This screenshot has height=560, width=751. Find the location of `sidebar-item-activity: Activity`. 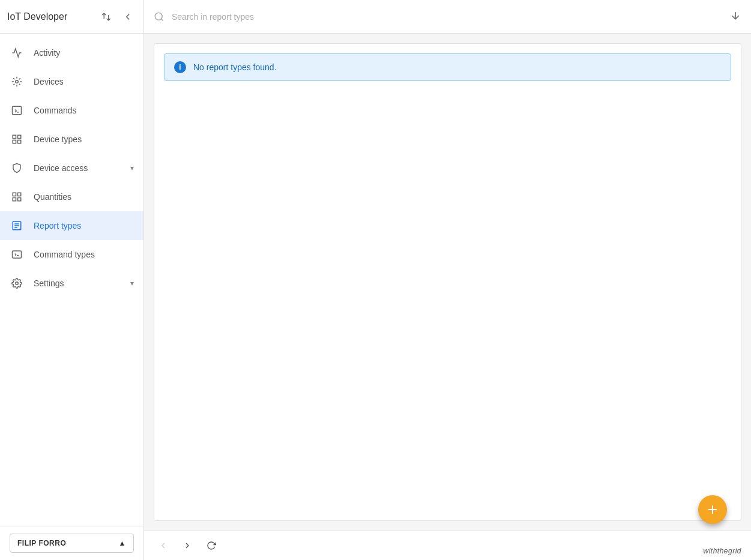

sidebar-item-activity: Activity is located at coordinates (72, 53).